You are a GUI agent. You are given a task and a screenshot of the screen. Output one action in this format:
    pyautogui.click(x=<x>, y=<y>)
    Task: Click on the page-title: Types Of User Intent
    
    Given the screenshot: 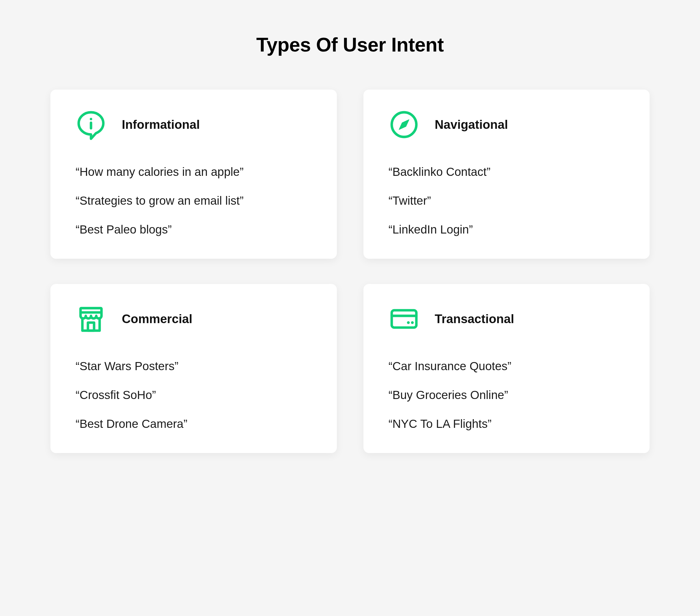 What is the action you would take?
    pyautogui.click(x=350, y=45)
    